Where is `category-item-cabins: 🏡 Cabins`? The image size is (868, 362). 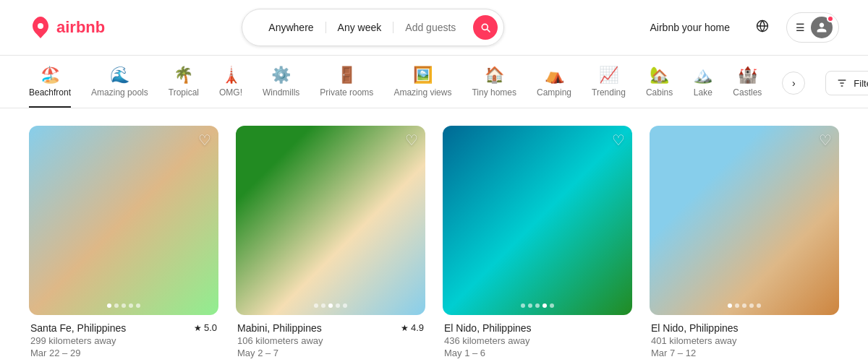 category-item-cabins: 🏡 Cabins is located at coordinates (660, 87).